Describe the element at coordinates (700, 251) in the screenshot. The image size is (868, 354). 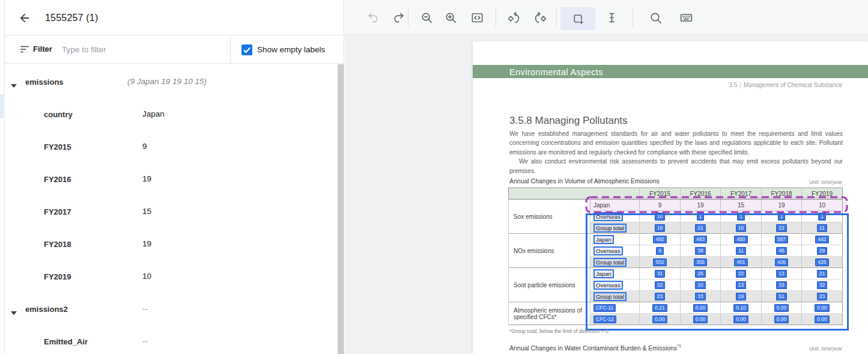
I see `cell-value-annotation: 38` at that location.